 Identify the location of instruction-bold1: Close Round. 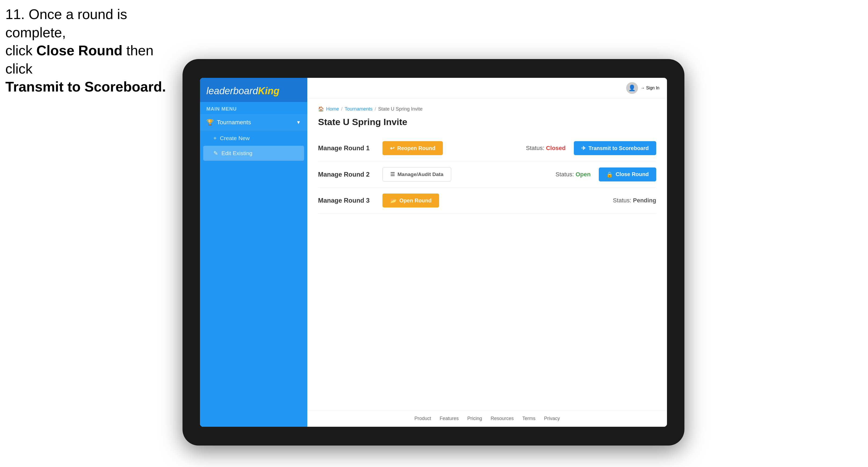
(80, 51).